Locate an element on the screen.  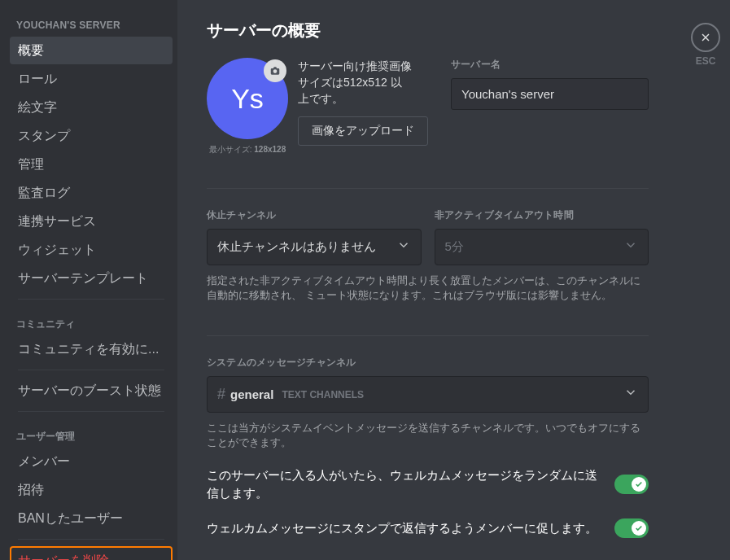
close-button is located at coordinates (706, 37).